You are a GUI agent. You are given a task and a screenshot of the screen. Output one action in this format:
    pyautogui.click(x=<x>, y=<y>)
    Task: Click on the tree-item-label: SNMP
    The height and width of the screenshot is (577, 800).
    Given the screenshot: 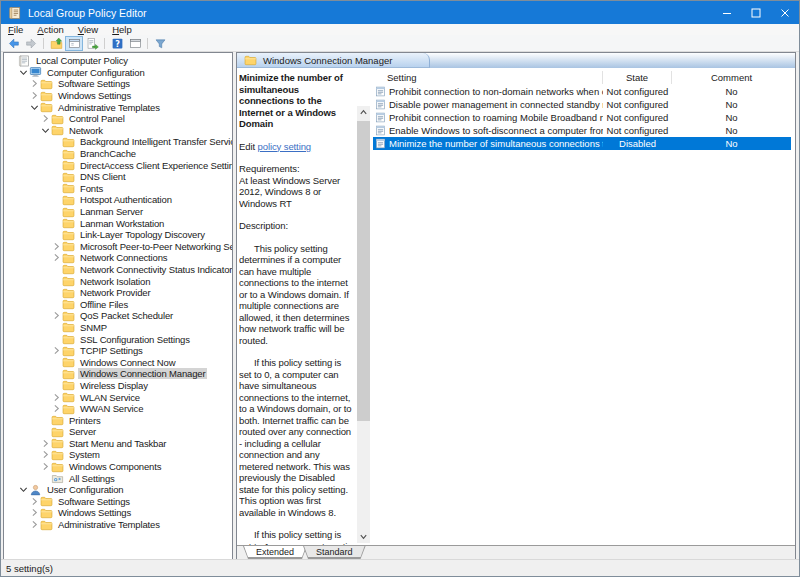 What is the action you would take?
    pyautogui.click(x=94, y=328)
    